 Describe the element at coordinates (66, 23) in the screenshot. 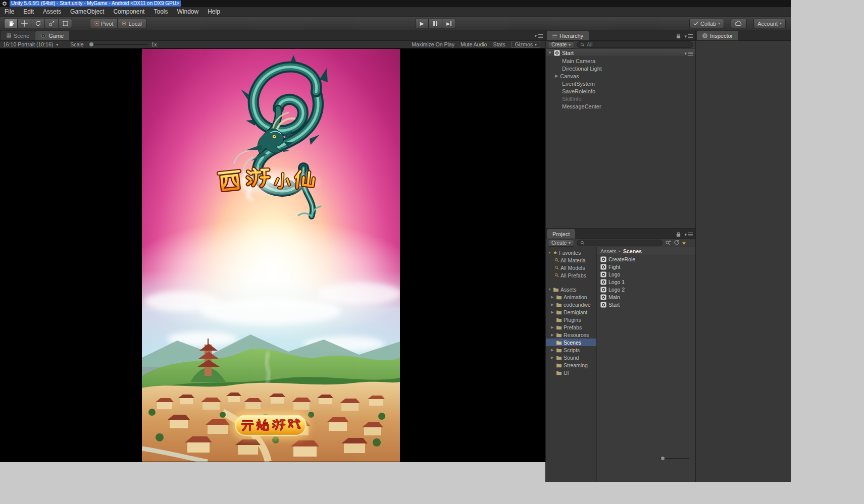

I see `rect-tool-button` at that location.